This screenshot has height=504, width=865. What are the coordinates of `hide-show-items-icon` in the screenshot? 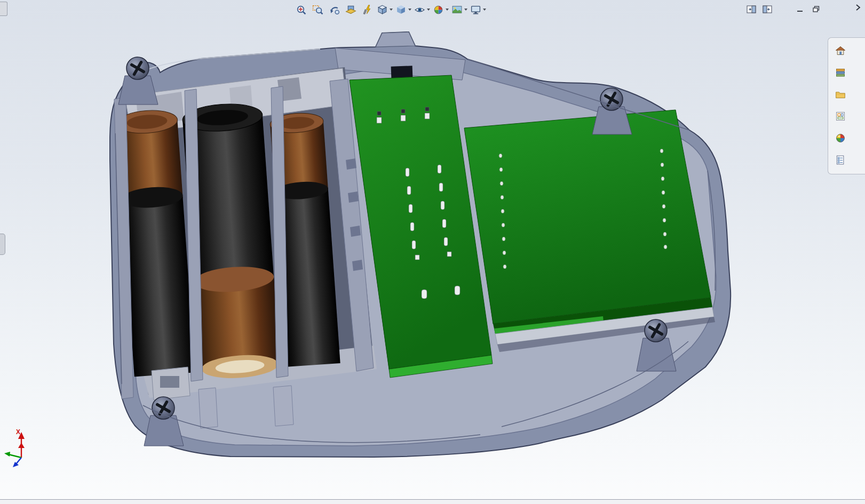 It's located at (419, 10).